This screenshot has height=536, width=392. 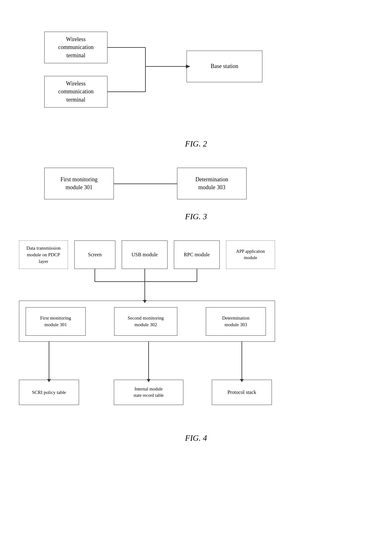 What do you see at coordinates (76, 92) in the screenshot?
I see `wireless-terminal-2: Wireless communication terminal` at bounding box center [76, 92].